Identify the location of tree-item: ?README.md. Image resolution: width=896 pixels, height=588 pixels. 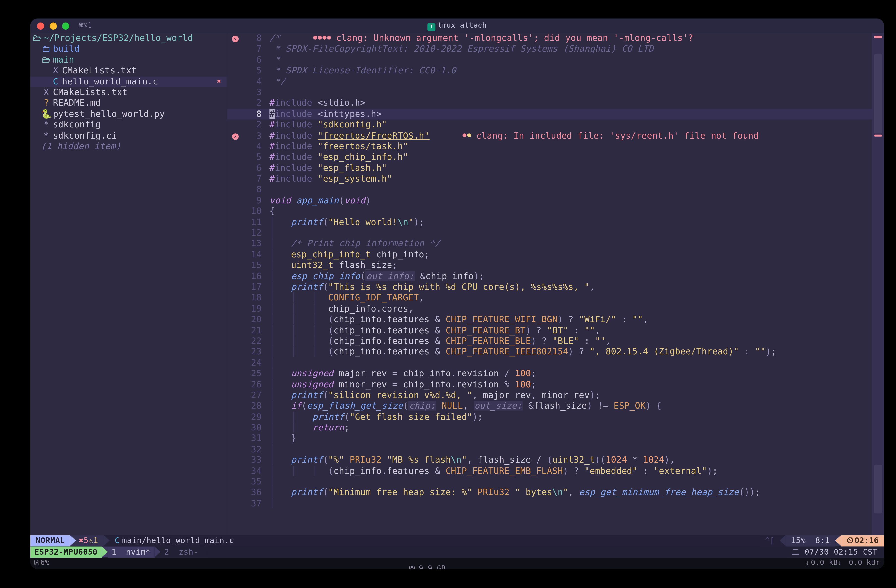
(129, 103).